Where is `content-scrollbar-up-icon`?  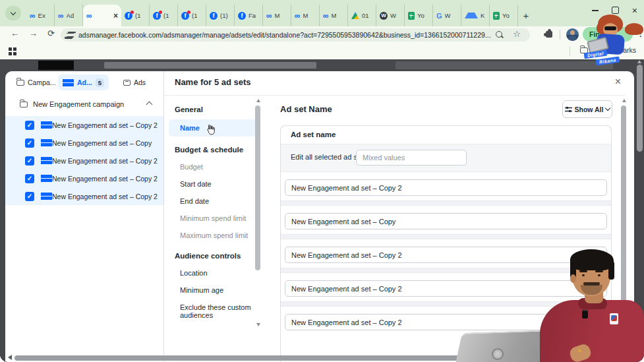
content-scrollbar-up-icon is located at coordinates (624, 100).